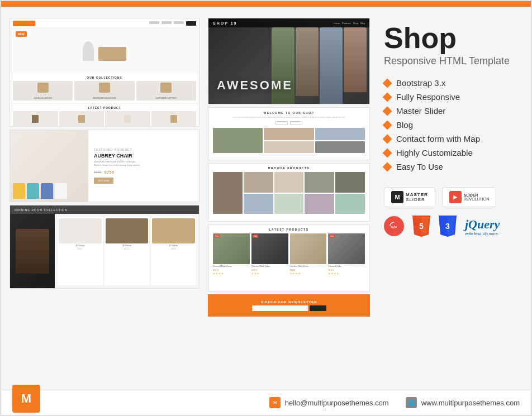 Image resolution: width=532 pixels, height=416 pixels. Describe the element at coordinates (144, 172) in the screenshot. I see `price-row: $669 $759` at that location.